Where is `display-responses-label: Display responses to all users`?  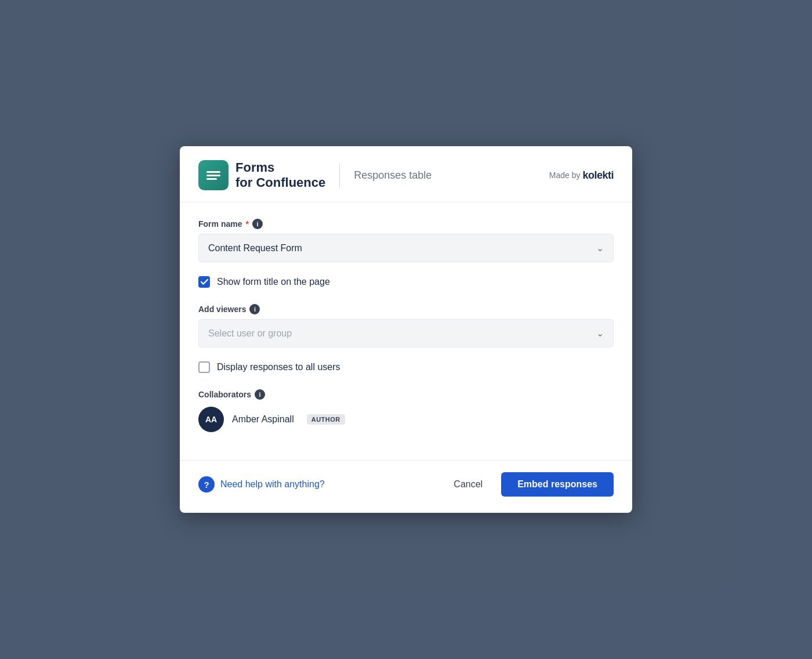 display-responses-label: Display responses to all users is located at coordinates (278, 367).